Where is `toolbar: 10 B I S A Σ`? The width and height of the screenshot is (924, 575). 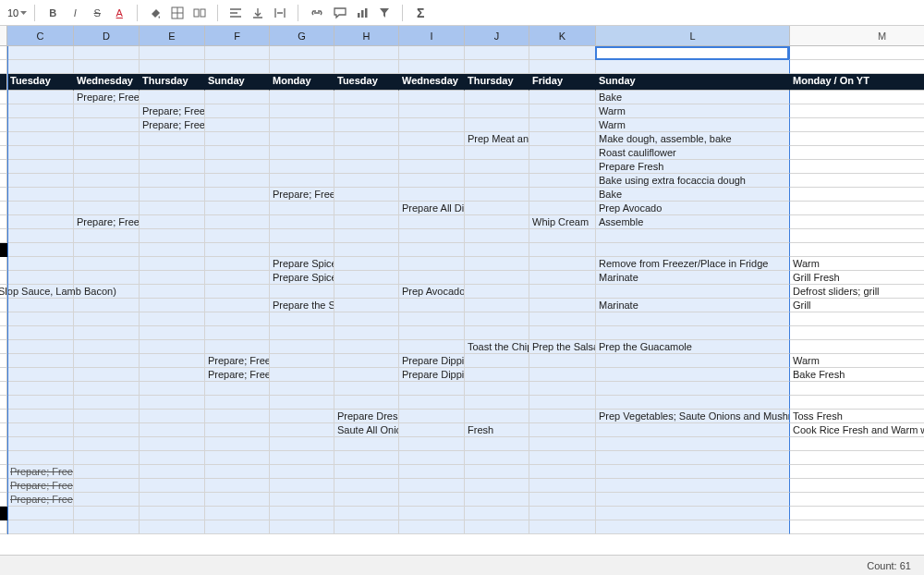 toolbar: 10 B I S A Σ is located at coordinates (462, 13).